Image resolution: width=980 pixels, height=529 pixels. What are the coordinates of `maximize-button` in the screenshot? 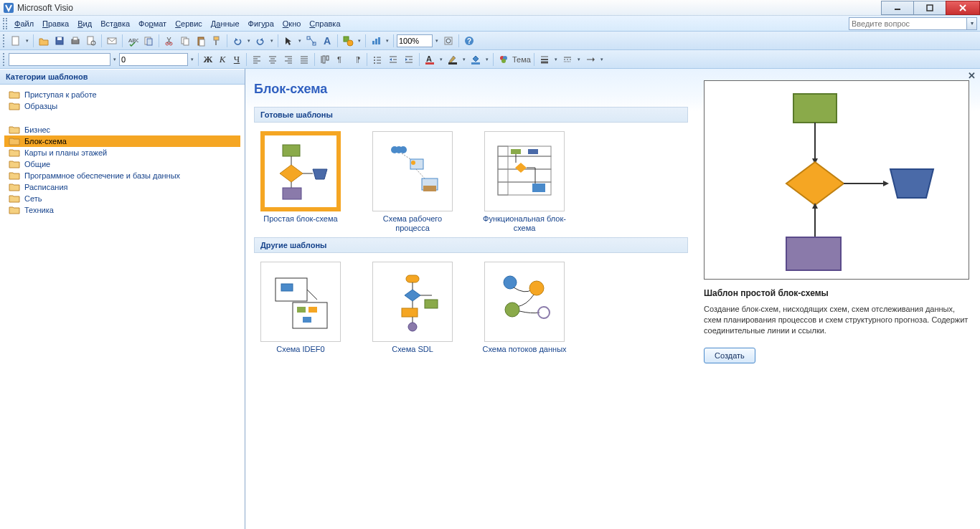 It's located at (930, 8).